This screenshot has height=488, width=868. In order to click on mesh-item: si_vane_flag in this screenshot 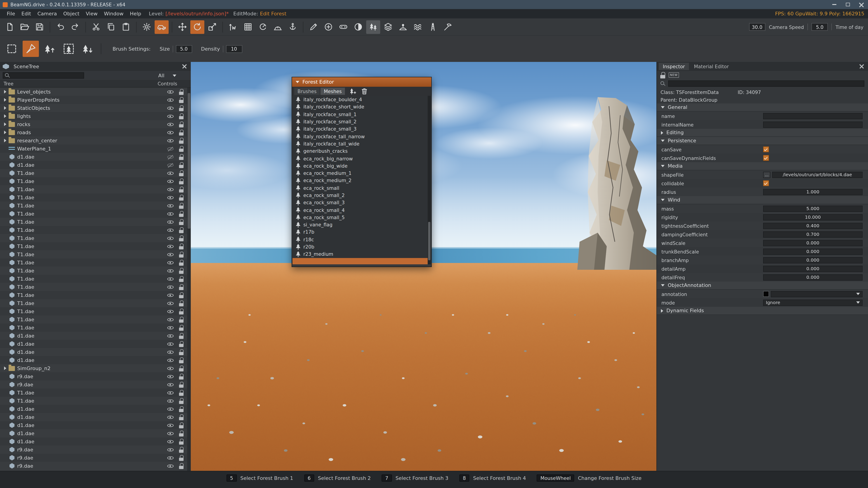, I will do `click(362, 225)`.